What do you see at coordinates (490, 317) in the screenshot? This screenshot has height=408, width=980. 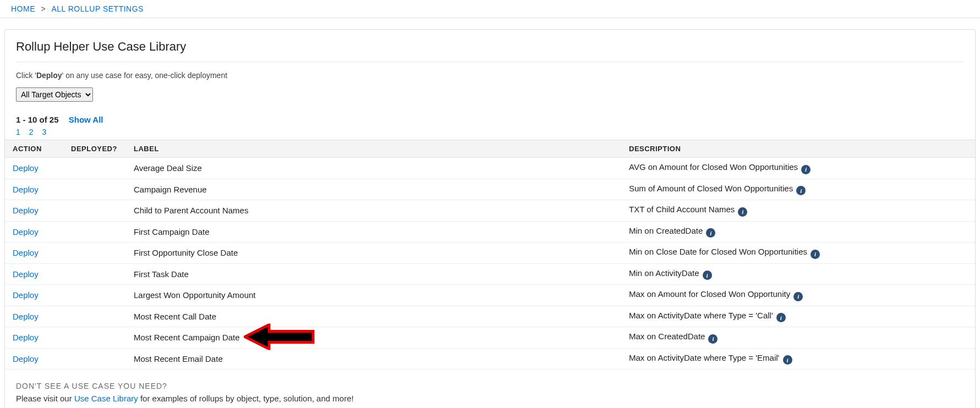 I see `table-row: DeployMost Recent Call DateMax on Activi…` at bounding box center [490, 317].